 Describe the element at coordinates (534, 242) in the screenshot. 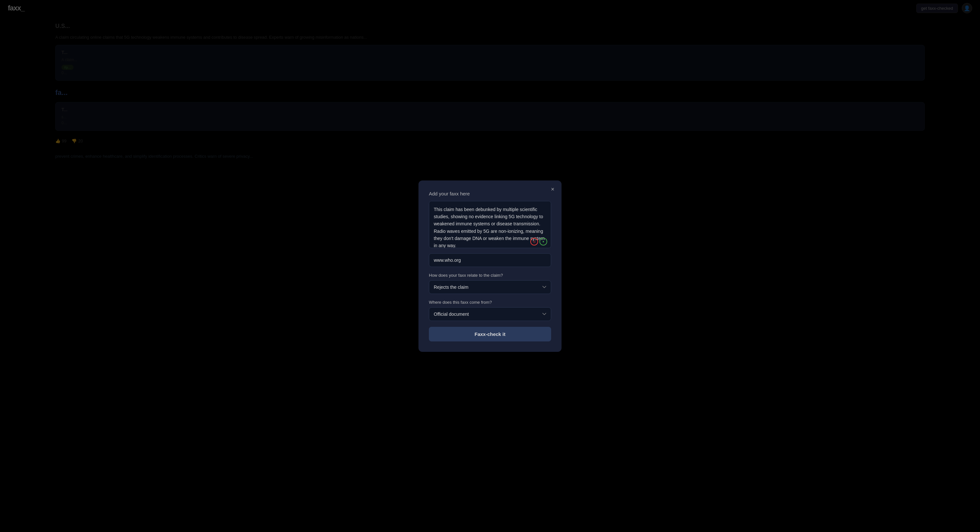

I see `target-icon: ◎` at that location.